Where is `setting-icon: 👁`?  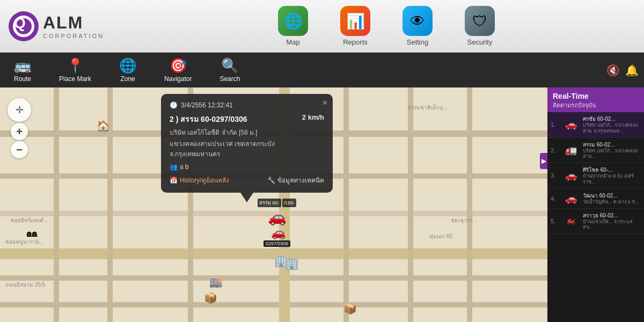 setting-icon: 👁 is located at coordinates (418, 21).